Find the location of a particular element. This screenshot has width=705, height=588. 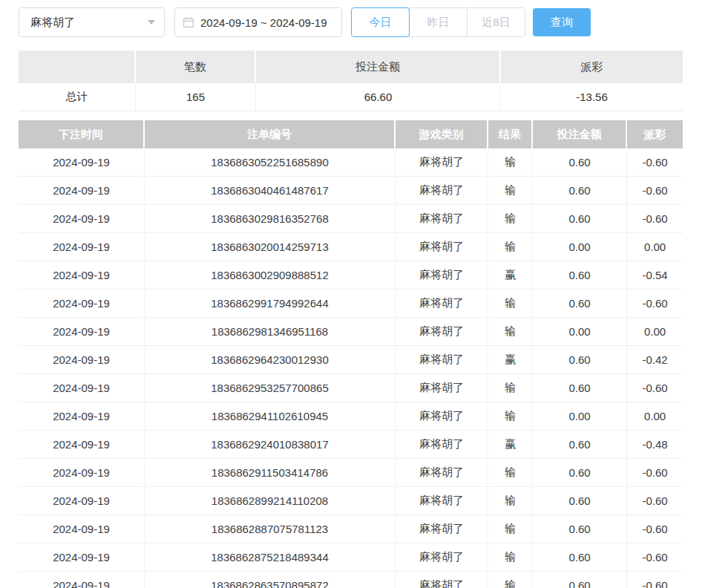

cell-bet-amount: 0.00 is located at coordinates (580, 416).